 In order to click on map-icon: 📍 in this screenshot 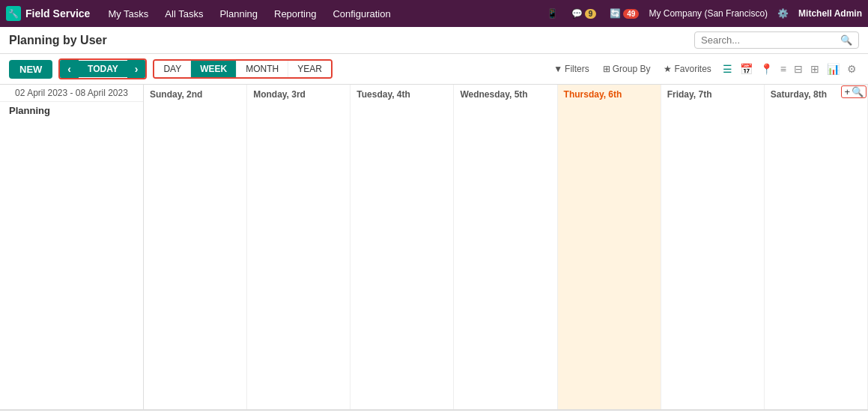, I will do `click(767, 69)`.